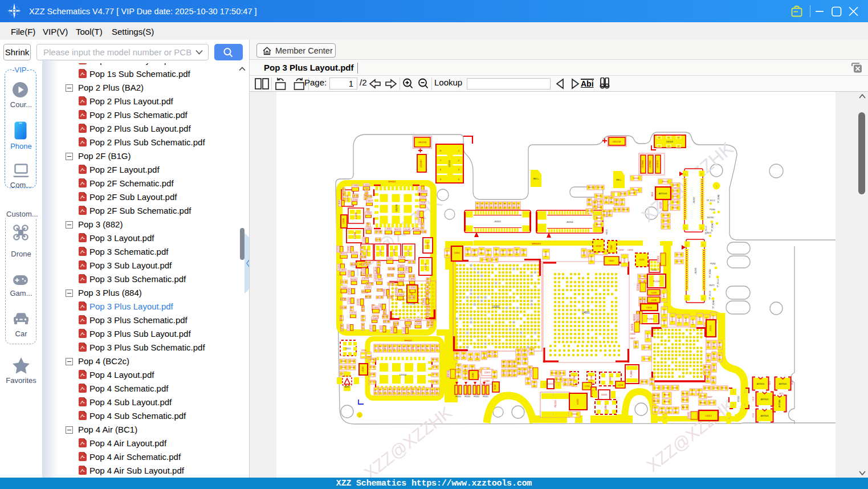 The width and height of the screenshot is (868, 489). I want to click on svg-text: C4000, so click(633, 334).